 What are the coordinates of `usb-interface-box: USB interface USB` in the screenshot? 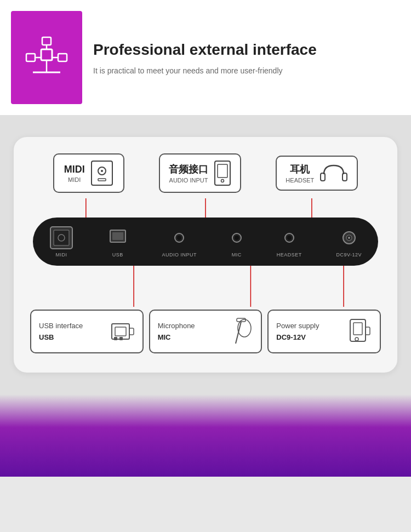 It's located at (87, 331).